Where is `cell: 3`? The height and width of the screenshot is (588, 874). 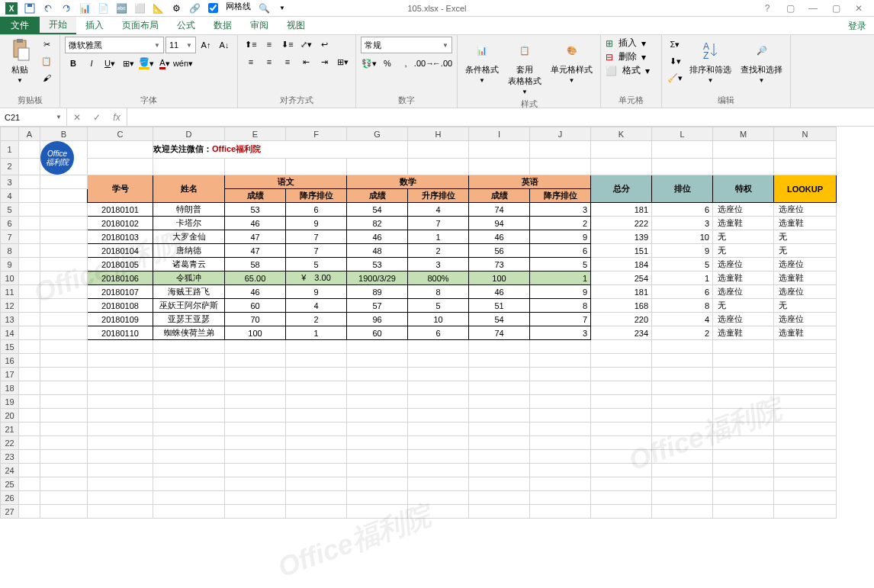 cell: 3 is located at coordinates (561, 333).